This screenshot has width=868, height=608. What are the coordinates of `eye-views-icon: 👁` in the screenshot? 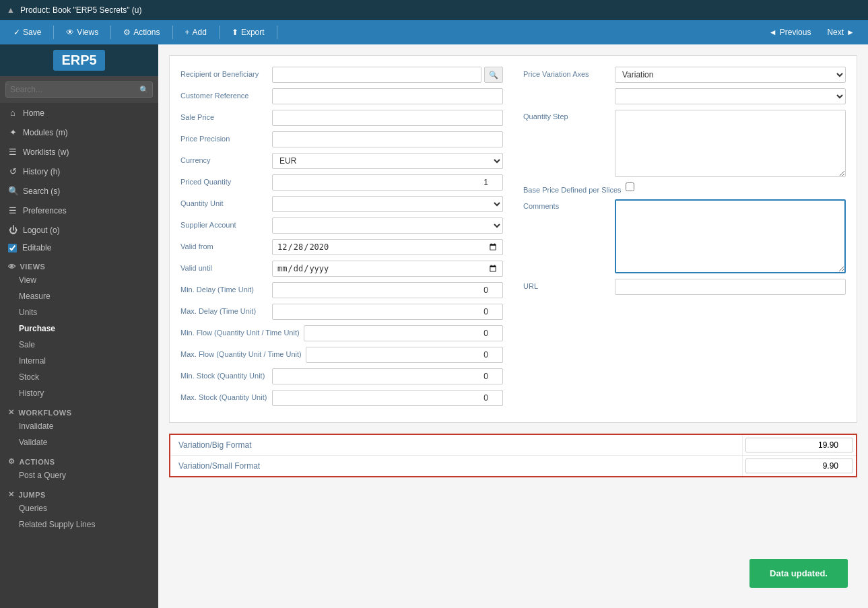 It's located at (12, 267).